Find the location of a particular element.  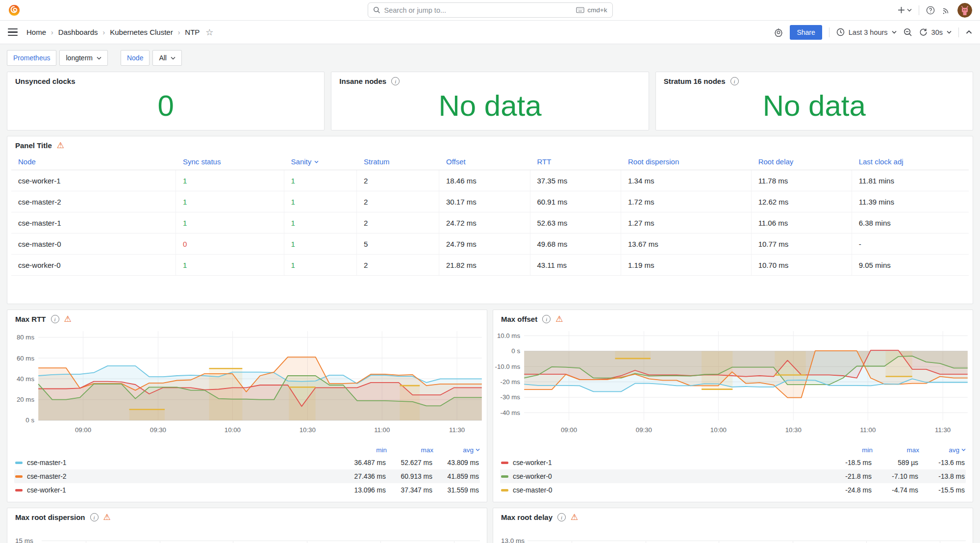

favorite-star-icon: ☆ is located at coordinates (209, 32).